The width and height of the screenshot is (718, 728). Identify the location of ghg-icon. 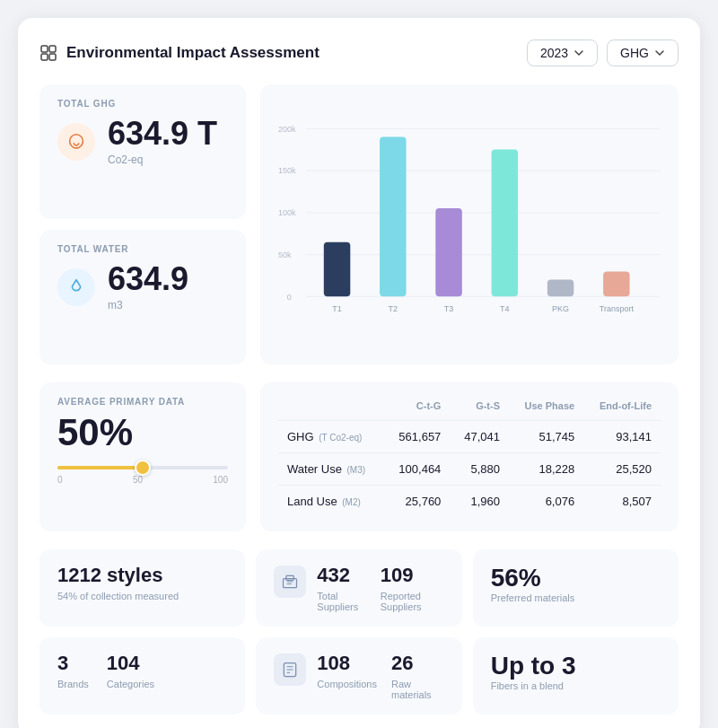
(76, 142).